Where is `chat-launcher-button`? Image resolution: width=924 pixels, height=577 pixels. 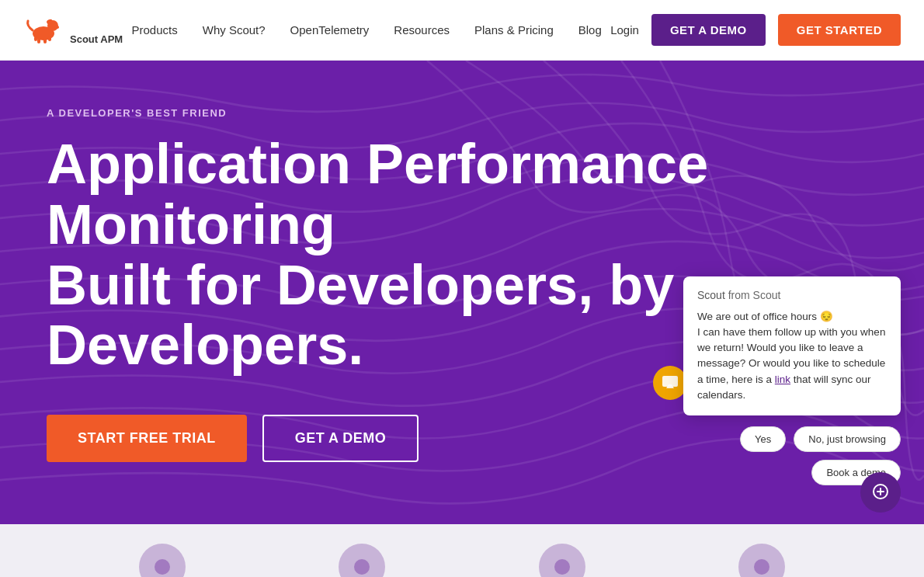 chat-launcher-button is located at coordinates (881, 492).